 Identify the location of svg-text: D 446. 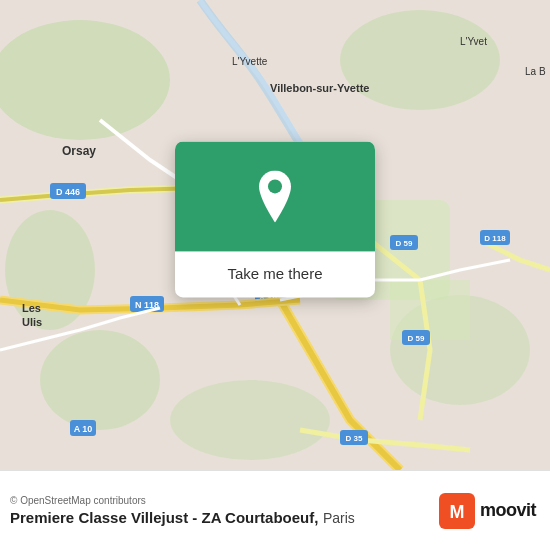
(68, 192).